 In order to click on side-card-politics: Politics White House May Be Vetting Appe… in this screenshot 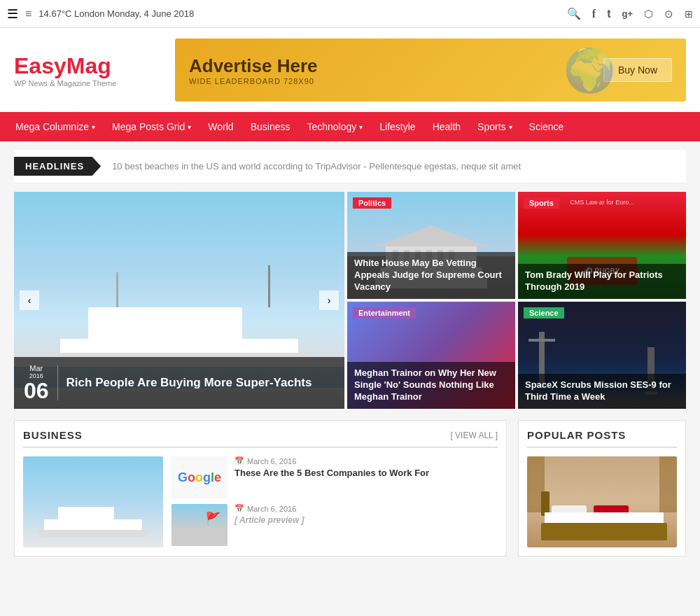, I will do `click(431, 245)`.